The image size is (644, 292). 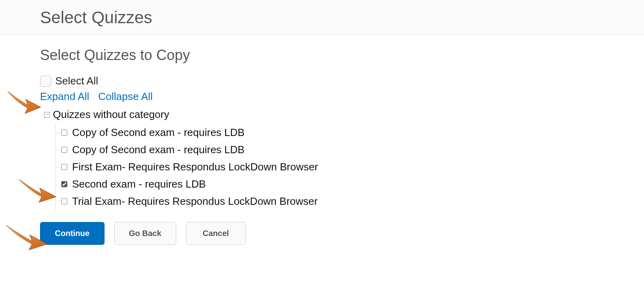 What do you see at coordinates (350, 167) in the screenshot?
I see `quiz-item: First Exam- Requires Respondus LockDown …` at bounding box center [350, 167].